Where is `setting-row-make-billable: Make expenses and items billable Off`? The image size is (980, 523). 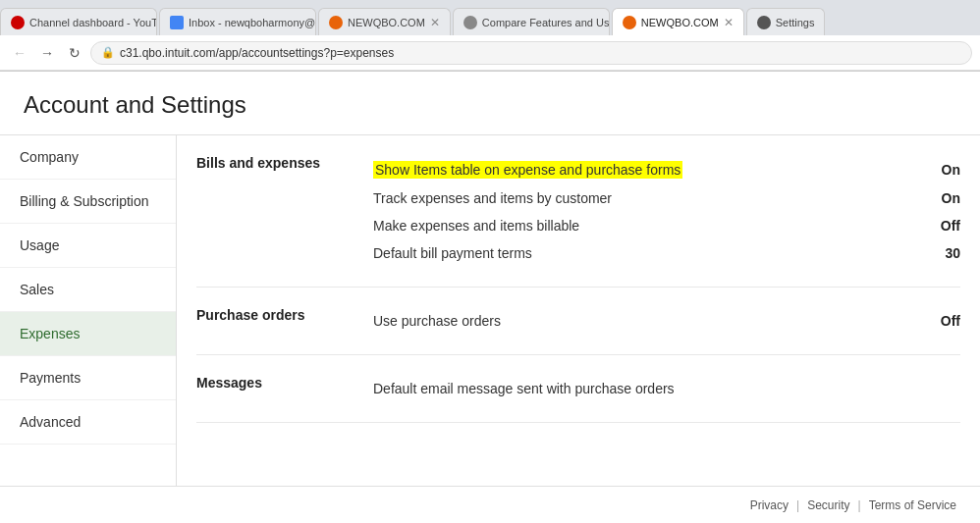
setting-row-make-billable: Make expenses and items billable Off is located at coordinates (667, 226).